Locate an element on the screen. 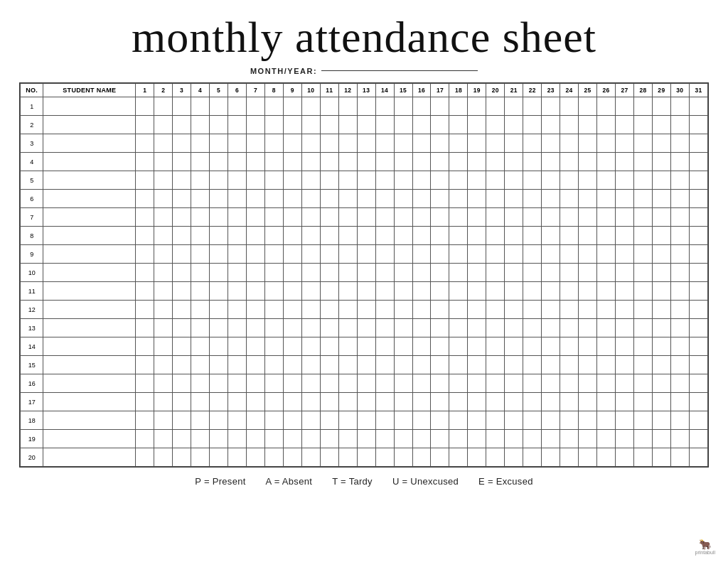 The height and width of the screenshot is (562, 728). attendance-cell-row14-day15 is located at coordinates (403, 347).